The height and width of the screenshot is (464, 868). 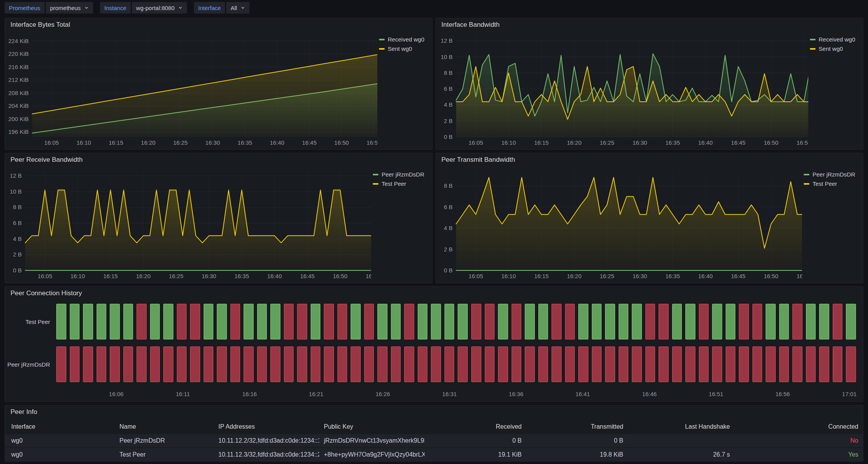 What do you see at coordinates (192, 90) in the screenshot?
I see `line-chart-interface-bytes-total: 196 KiB200 KiB204 KiB208 KiB212 KiB216 K…` at bounding box center [192, 90].